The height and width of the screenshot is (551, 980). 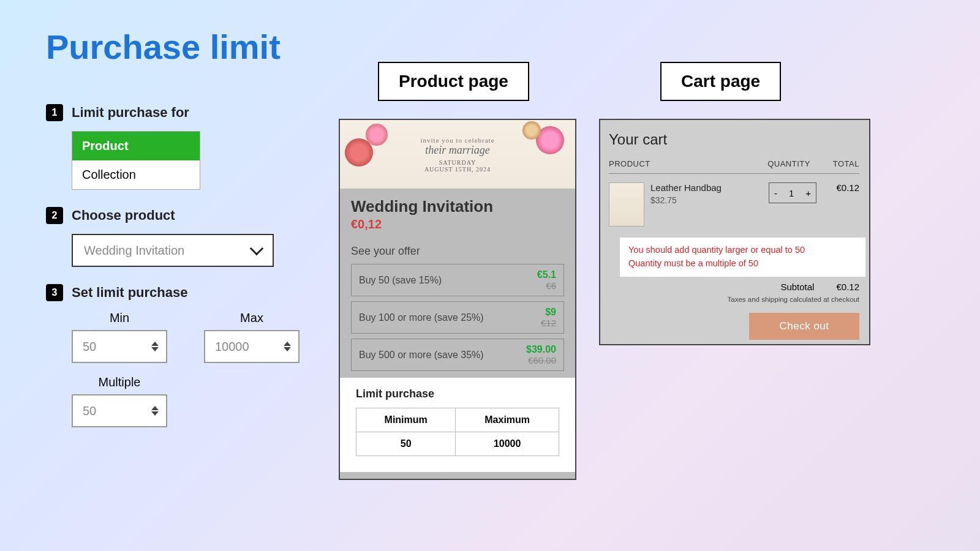 What do you see at coordinates (120, 382) in the screenshot?
I see `multiple-label: Multiple` at bounding box center [120, 382].